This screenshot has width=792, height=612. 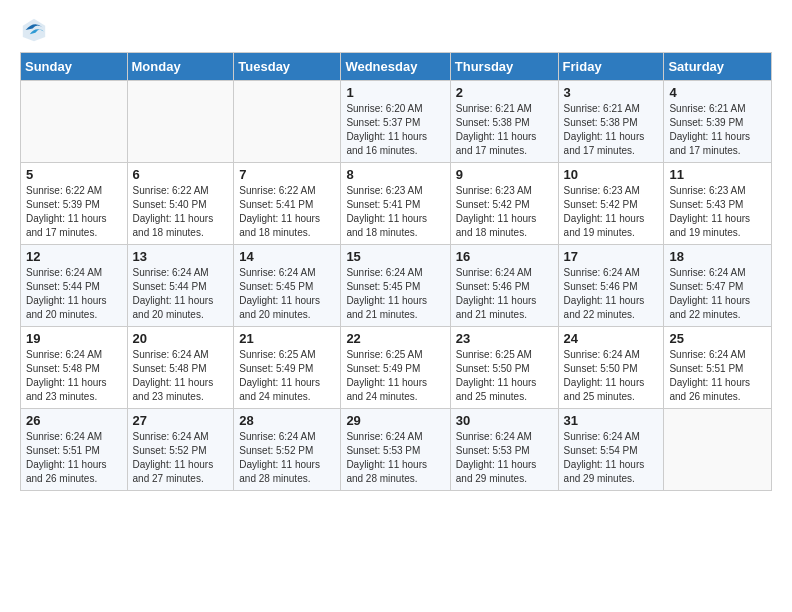 What do you see at coordinates (74, 67) in the screenshot?
I see `calendar-day-header: Sunday` at bounding box center [74, 67].